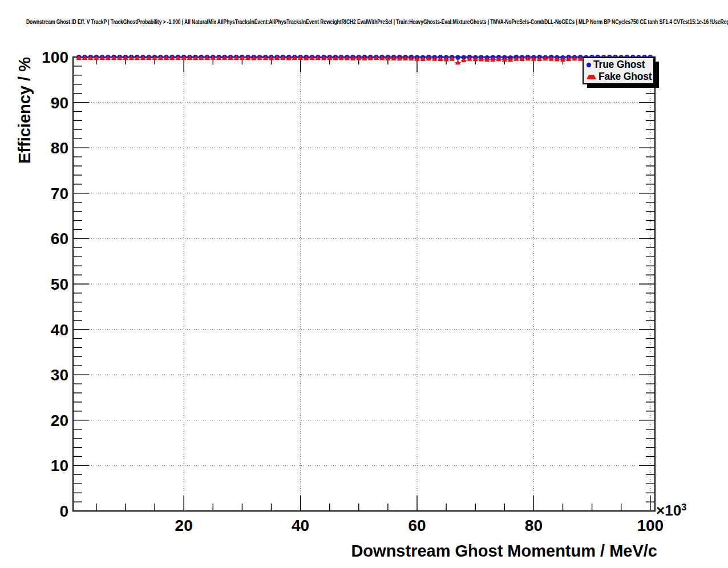 Image resolution: width=728 pixels, height=568 pixels. I want to click on fake-ghost-triangle-marker-icon, so click(591, 77).